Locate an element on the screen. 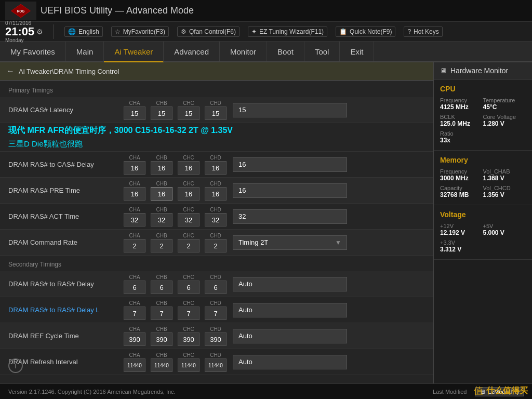  cr-chd-box: CHD 2 is located at coordinates (216, 243).